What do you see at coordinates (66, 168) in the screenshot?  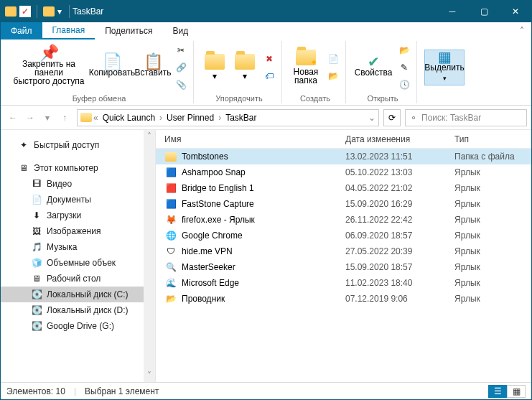 I see `nav-label: Этот компьютер` at bounding box center [66, 168].